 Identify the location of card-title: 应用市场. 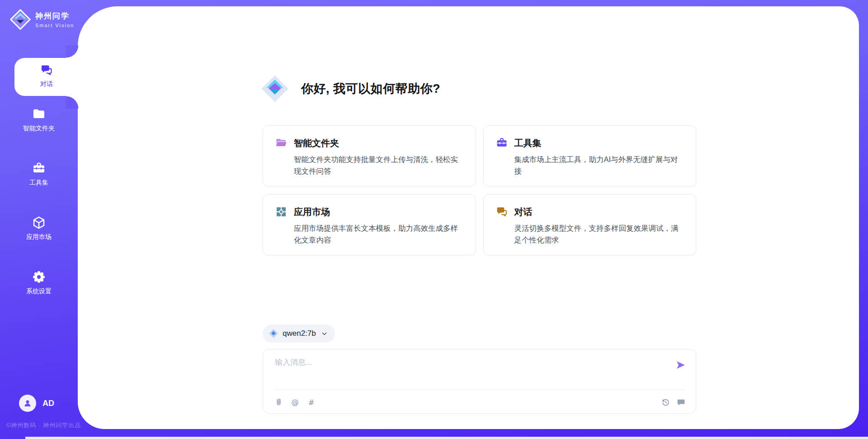
(312, 212).